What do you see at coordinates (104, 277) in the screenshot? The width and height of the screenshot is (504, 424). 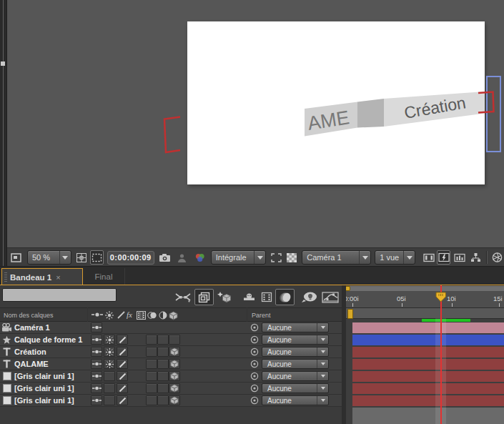 I see `tab-final: Final` at bounding box center [104, 277].